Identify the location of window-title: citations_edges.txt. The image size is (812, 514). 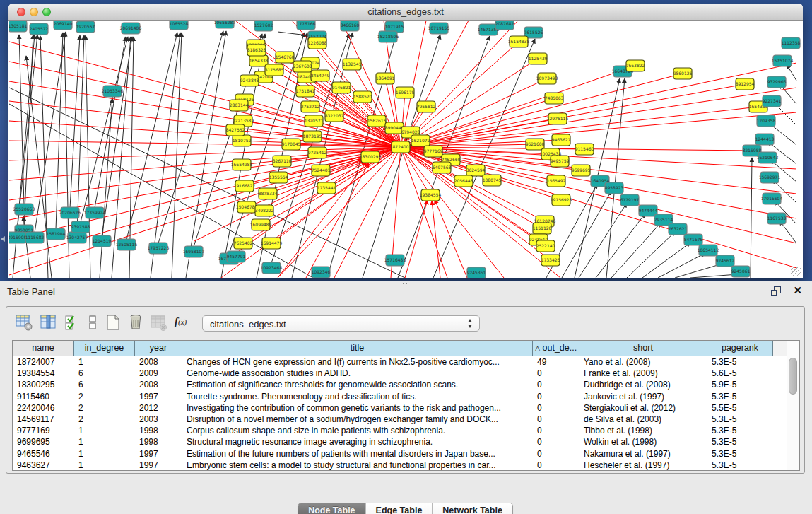
(406, 11).